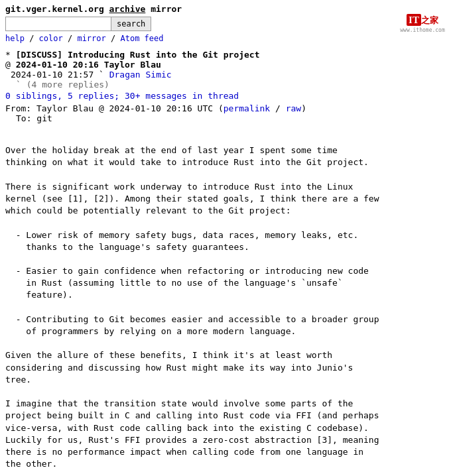 Image resolution: width=451 pixels, height=476 pixels. Describe the element at coordinates (182, 241) in the screenshot. I see `bullet1: - Lower risk of memory safety bugs, data…` at that location.